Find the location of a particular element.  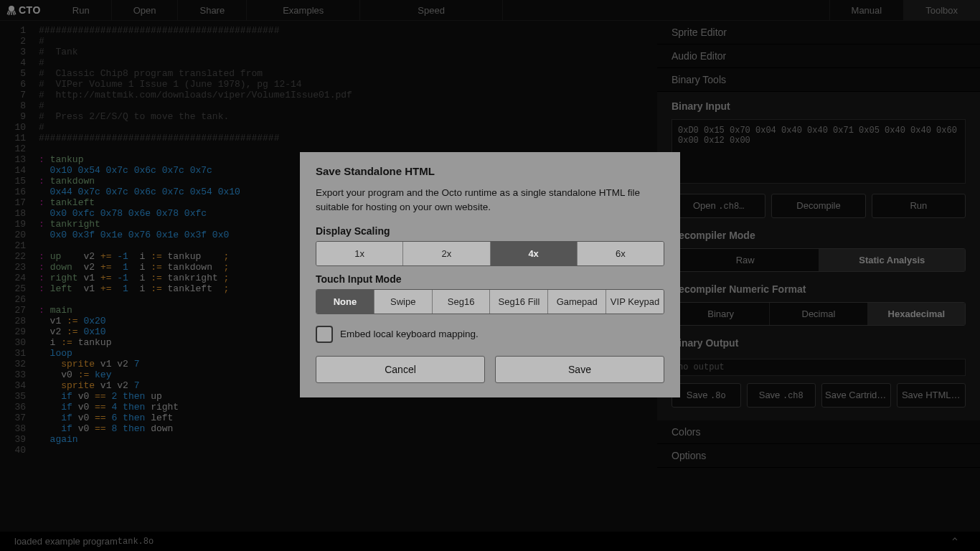

save-button: Save is located at coordinates (580, 369).